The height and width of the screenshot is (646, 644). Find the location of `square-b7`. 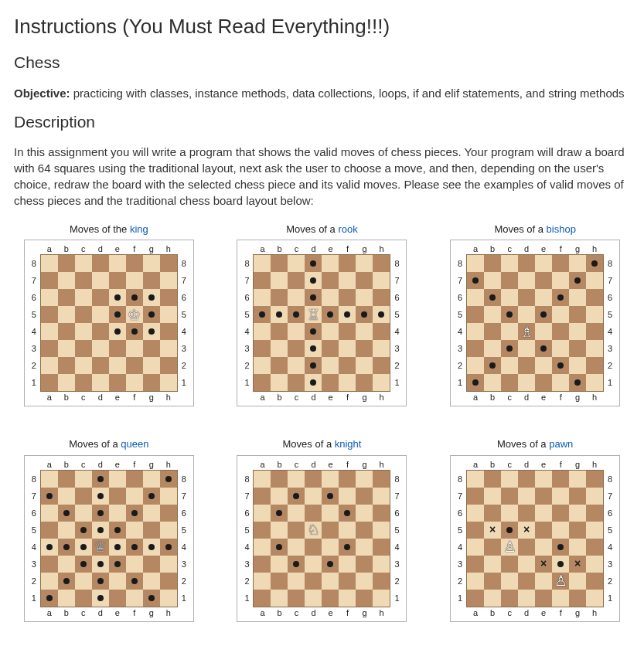

square-b7 is located at coordinates (66, 496).